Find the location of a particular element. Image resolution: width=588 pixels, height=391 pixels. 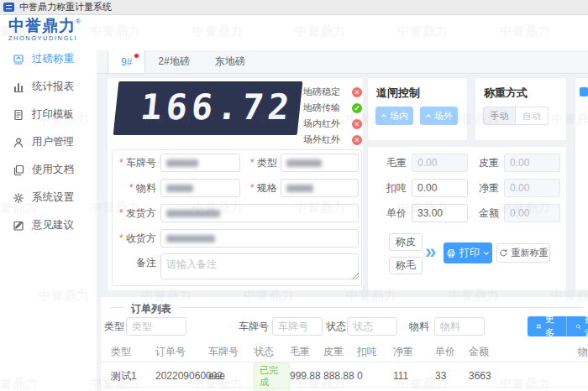

sidebar-item-label: 用户管理 is located at coordinates (53, 143).